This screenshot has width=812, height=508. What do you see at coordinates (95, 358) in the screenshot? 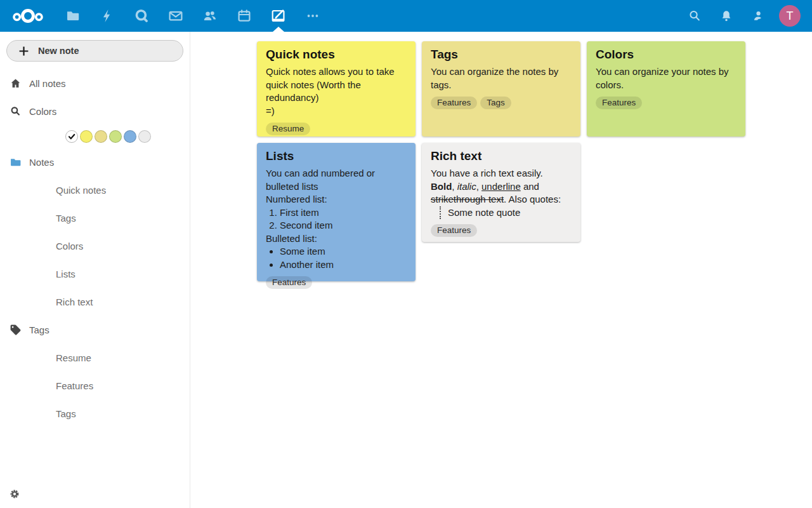
I see `sidebar-tag-resume: Resume` at bounding box center [95, 358].